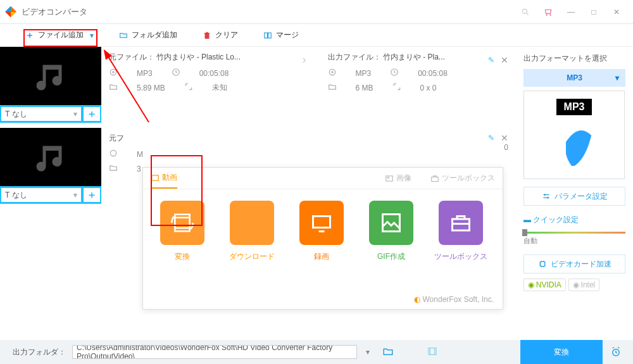 This screenshot has height=364, width=633. What do you see at coordinates (227, 35) in the screenshot?
I see `clear-label: クリア` at bounding box center [227, 35].